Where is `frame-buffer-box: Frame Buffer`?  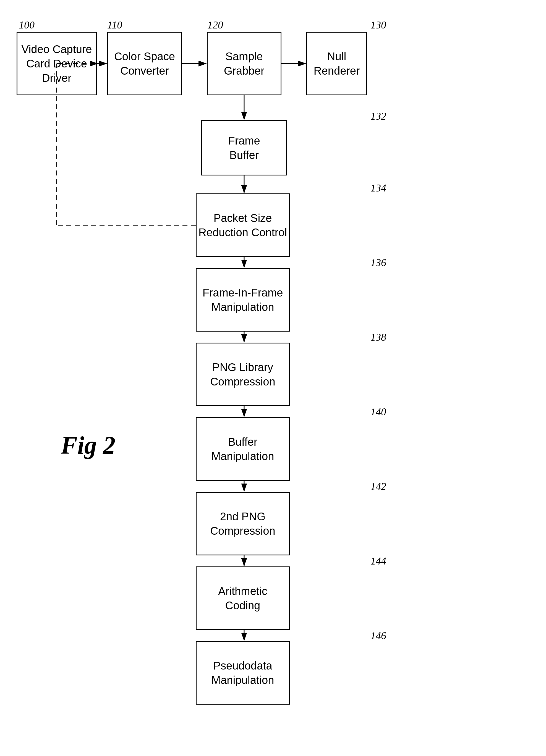
frame-buffer-box: Frame Buffer is located at coordinates (244, 148).